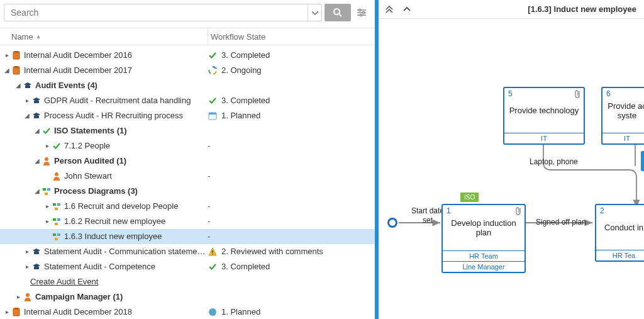 The image size is (644, 319). I want to click on clipboard-icon, so click(16, 70).